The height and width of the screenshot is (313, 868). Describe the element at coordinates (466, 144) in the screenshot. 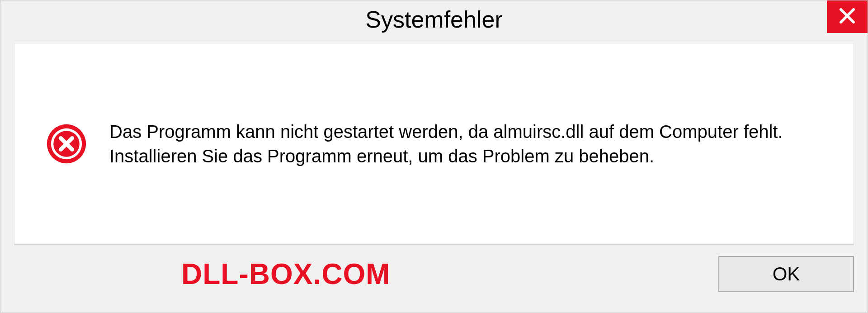

I see `error-message: Das Programm kann nicht gestartet werden…` at that location.